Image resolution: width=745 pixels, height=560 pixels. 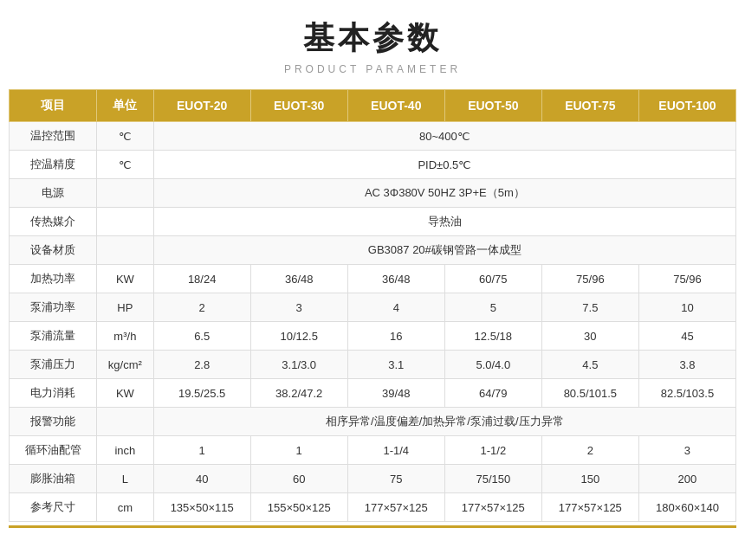 I want to click on cell-value: 40, so click(x=202, y=480).